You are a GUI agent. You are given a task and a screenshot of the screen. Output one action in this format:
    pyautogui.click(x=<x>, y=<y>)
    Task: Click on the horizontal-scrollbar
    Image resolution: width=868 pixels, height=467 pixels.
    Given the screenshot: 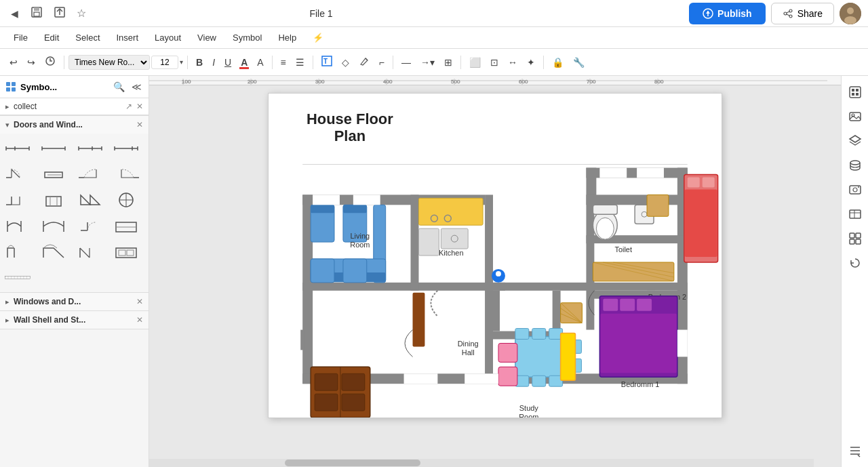 What is the action you would take?
    pyautogui.click(x=481, y=463)
    